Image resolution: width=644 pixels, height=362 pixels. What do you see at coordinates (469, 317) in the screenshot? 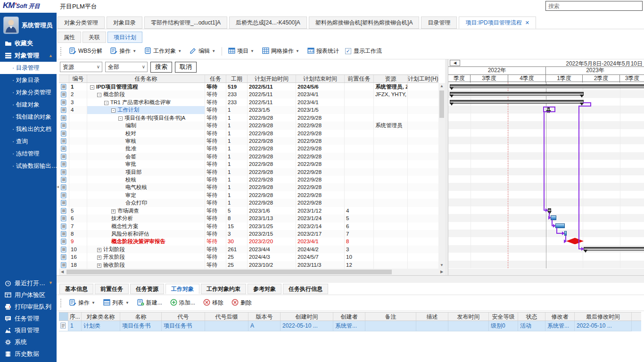
I see `object-column-header-10: 发布时间` at bounding box center [469, 317].